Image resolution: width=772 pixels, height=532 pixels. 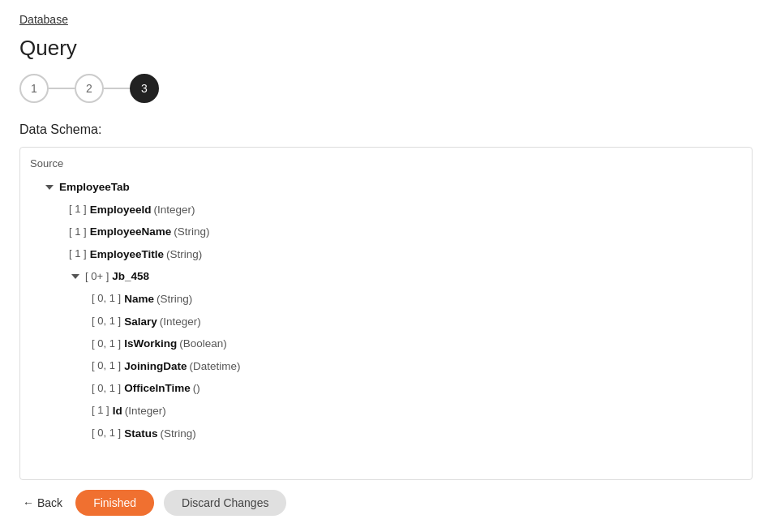 I want to click on field-officeintime: [ 0, 1 ] OfficeInTime (), so click(x=386, y=388).